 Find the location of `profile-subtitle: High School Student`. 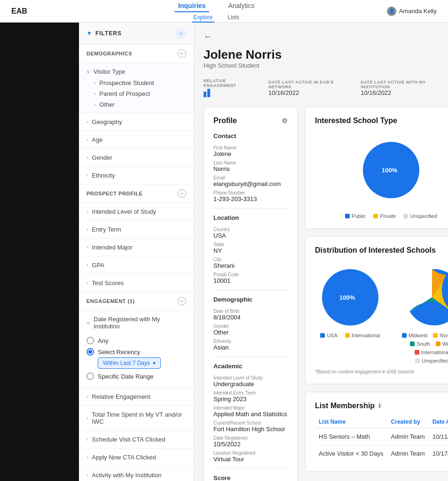

profile-subtitle: High School Student is located at coordinates (321, 66).